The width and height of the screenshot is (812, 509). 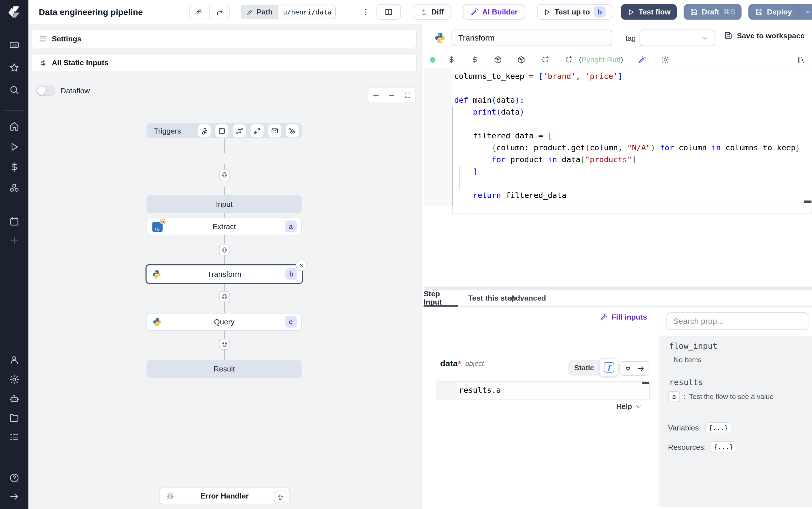 I want to click on tab-advanced: Advanced, so click(x=528, y=298).